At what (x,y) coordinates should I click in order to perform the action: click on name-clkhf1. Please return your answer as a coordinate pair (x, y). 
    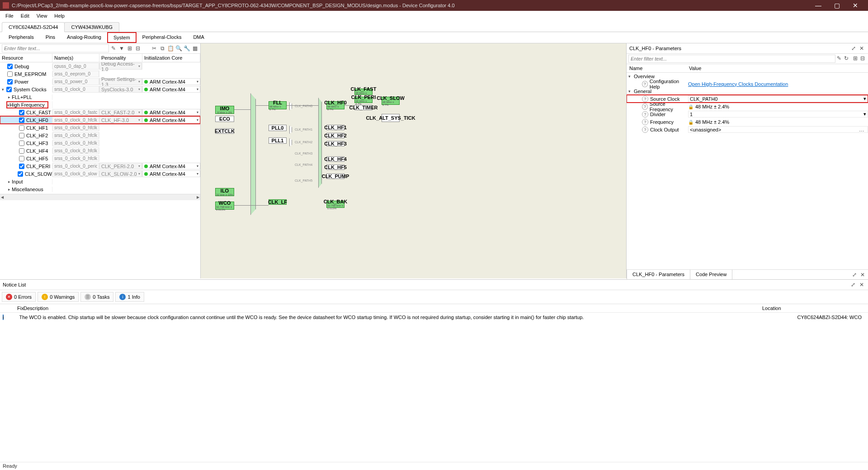
    Looking at the image, I should click on (76, 127).